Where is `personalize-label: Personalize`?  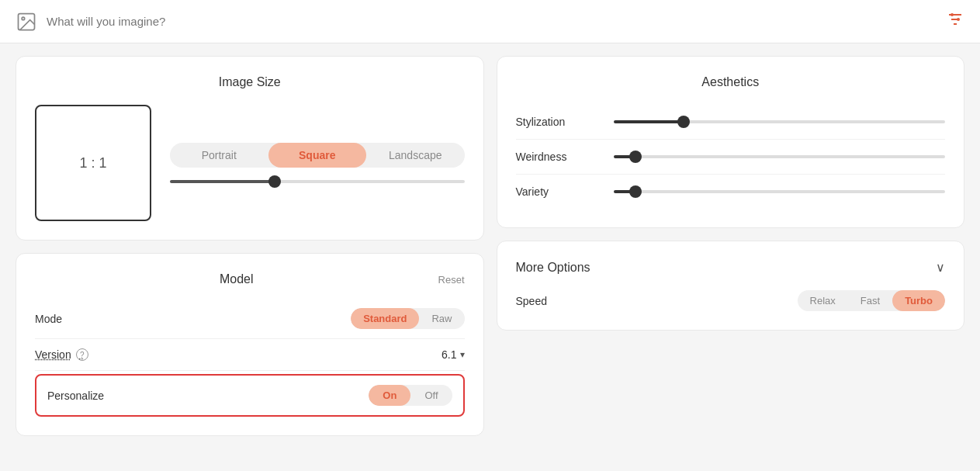
personalize-label: Personalize is located at coordinates (76, 396).